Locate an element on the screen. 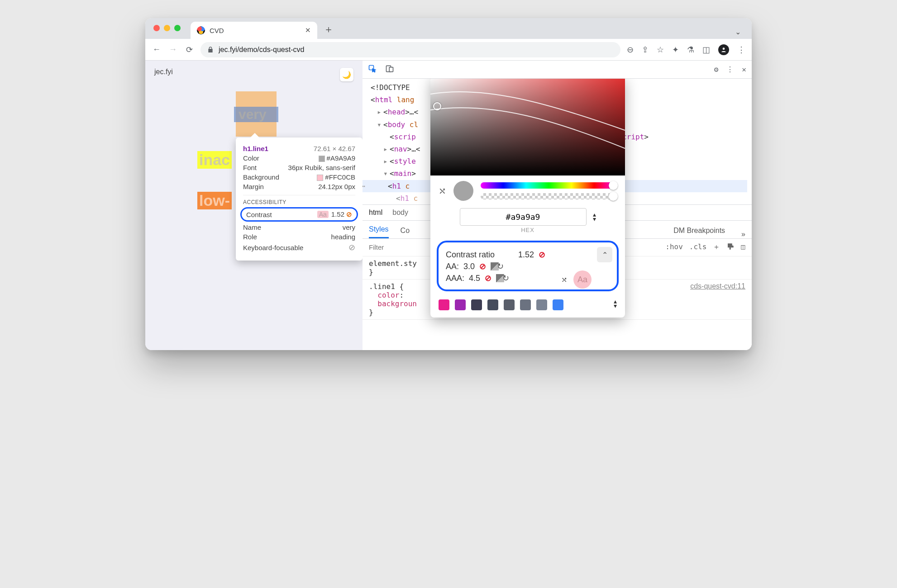 The image size is (897, 588). contrast-ratio-panel: Contrast ratio 1.52 ⊘ ⌃ AA: 3.0 ⊘ ↻ AA is located at coordinates (528, 266).